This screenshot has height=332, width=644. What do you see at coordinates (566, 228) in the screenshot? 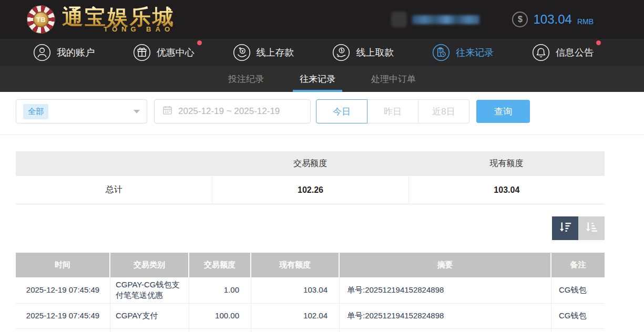
I see `sort-descending-icon` at bounding box center [566, 228].